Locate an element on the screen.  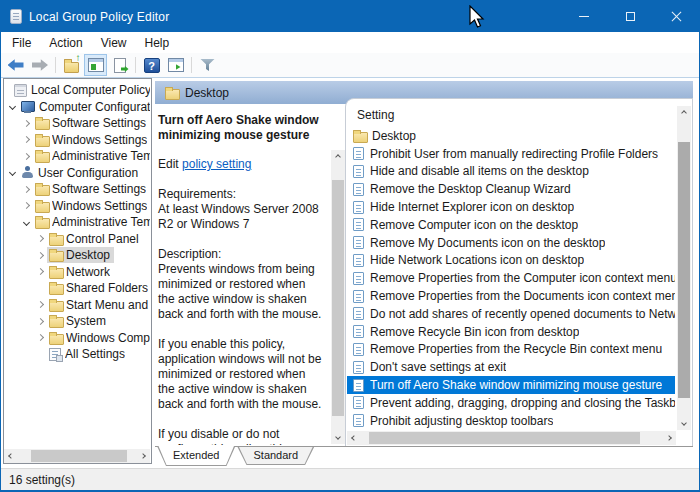
setting-row-prohibit-user-from-manually-redirecting-profile-folders: Prohibit User from manually redirecting … is located at coordinates (511, 154).